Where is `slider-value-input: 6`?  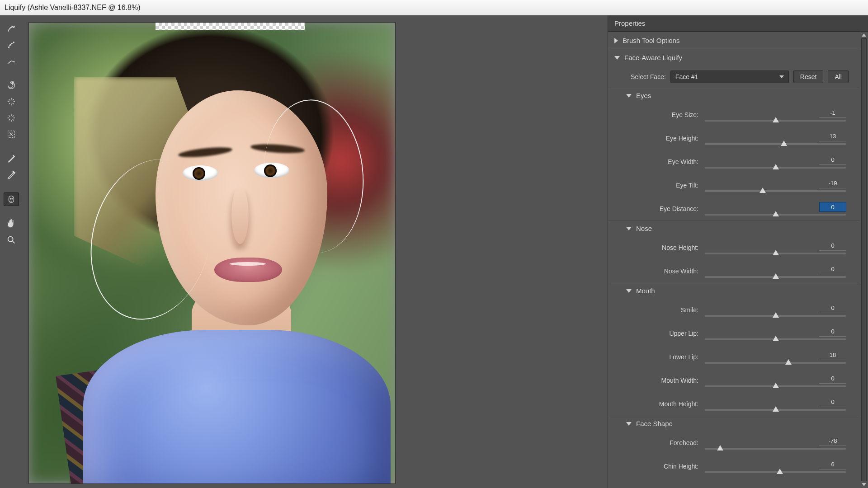 slider-value-input: 6 is located at coordinates (833, 465).